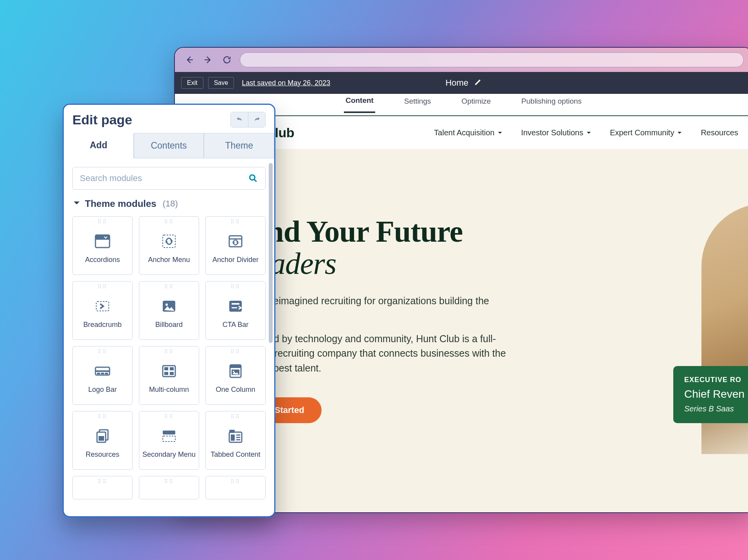 The image size is (748, 560). Describe the element at coordinates (236, 241) in the screenshot. I see `anchor-divider-icon` at that location.